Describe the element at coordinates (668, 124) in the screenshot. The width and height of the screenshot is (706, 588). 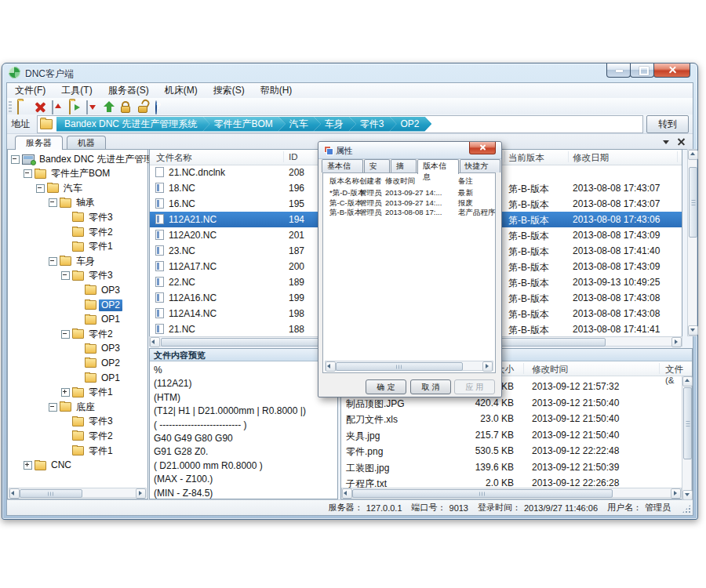
I see `go-button: 转到` at that location.